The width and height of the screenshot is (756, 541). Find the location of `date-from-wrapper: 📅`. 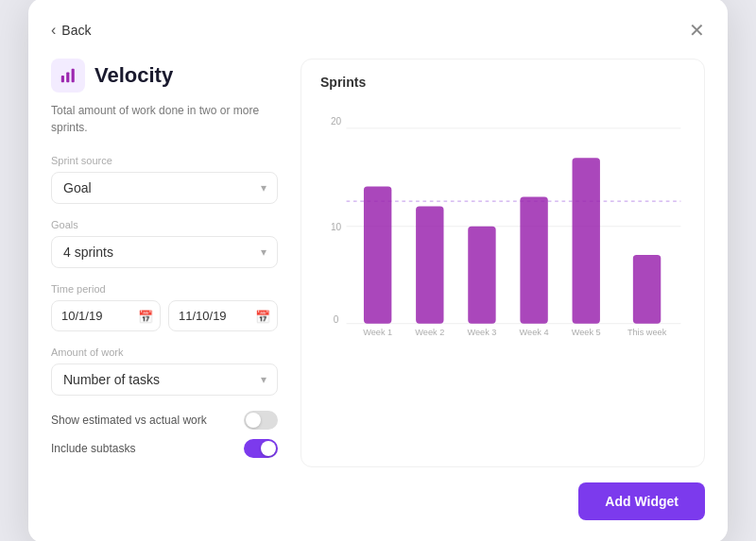

date-from-wrapper: 📅 is located at coordinates (106, 315).